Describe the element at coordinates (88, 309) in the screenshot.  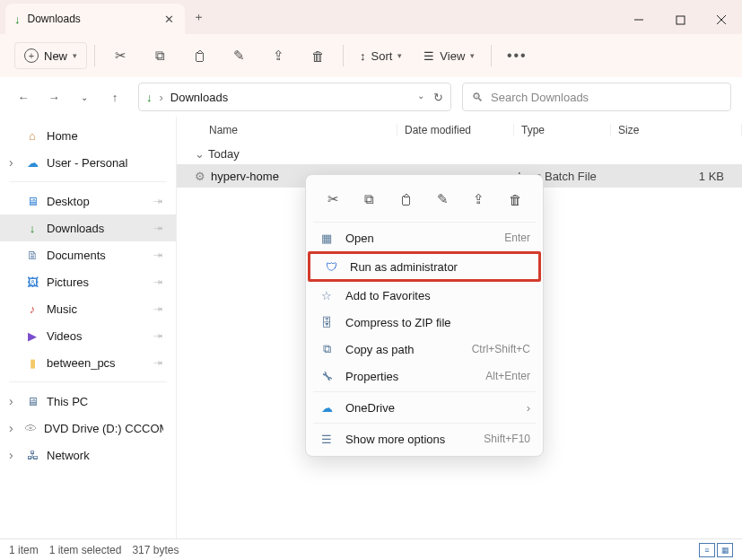
I see `sidebar-music: ♪Music📌︎` at that location.